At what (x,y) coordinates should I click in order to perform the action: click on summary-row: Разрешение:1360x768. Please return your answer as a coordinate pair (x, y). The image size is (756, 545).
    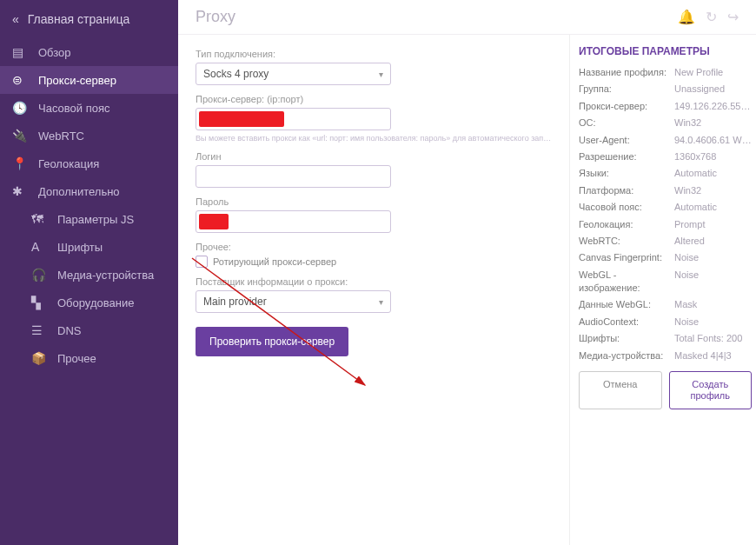
    Looking at the image, I should click on (666, 156).